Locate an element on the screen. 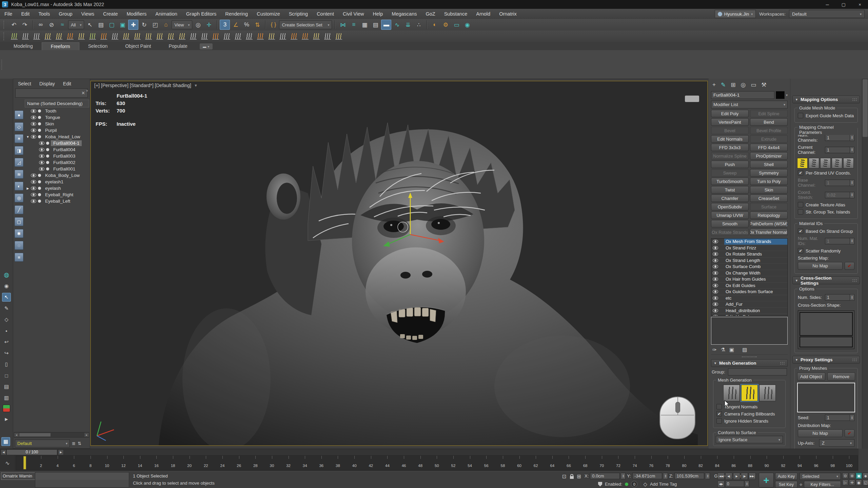  motion-paths-icon: ⟡ is located at coordinates (801, 485).